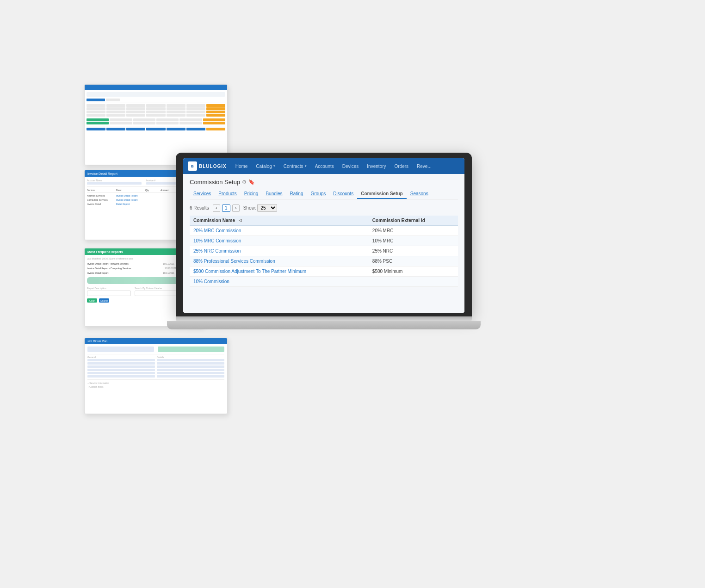 This screenshot has height=588, width=705. I want to click on cell-commission-name: 20% MRC Commission, so click(279, 231).